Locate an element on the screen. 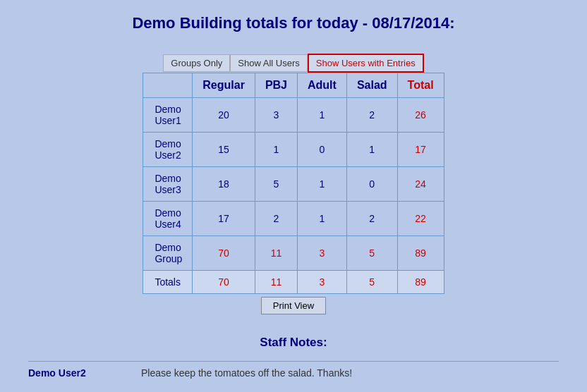  controls-area: Groups Only Show All Users Show Users wi… is located at coordinates (294, 63).